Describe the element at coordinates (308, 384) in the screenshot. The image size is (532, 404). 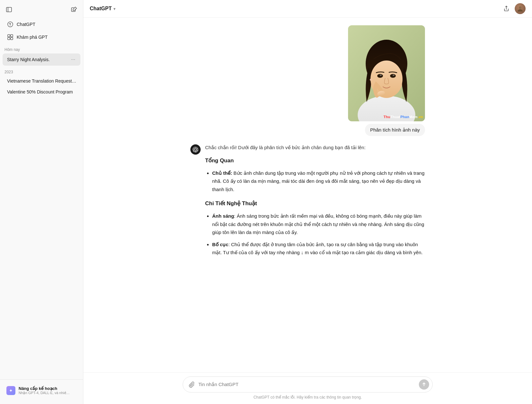
I see `input-container` at that location.